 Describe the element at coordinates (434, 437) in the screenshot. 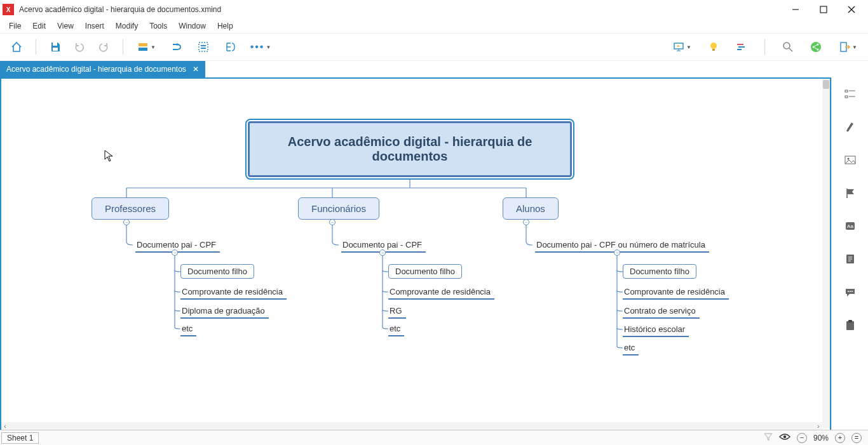

I see `status-bar: Sheet 1 − 90% + =` at that location.